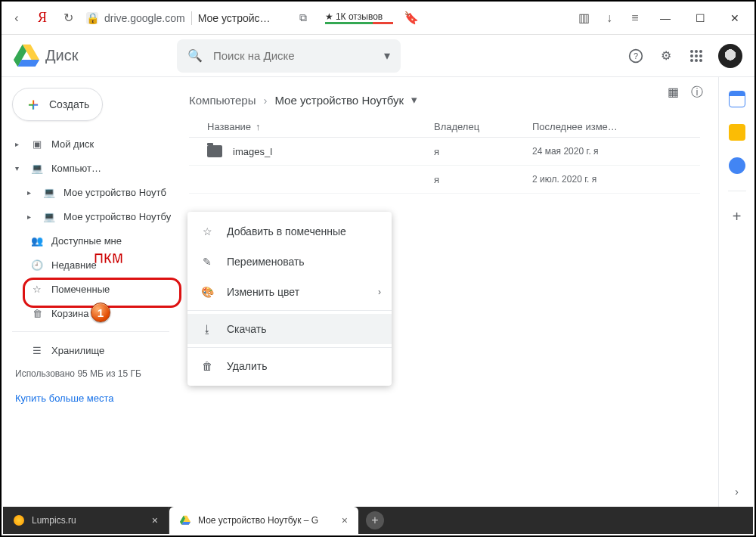  Describe the element at coordinates (91, 265) in the screenshot. I see `nav-recent: ▸ 🕘 Недавние` at that location.